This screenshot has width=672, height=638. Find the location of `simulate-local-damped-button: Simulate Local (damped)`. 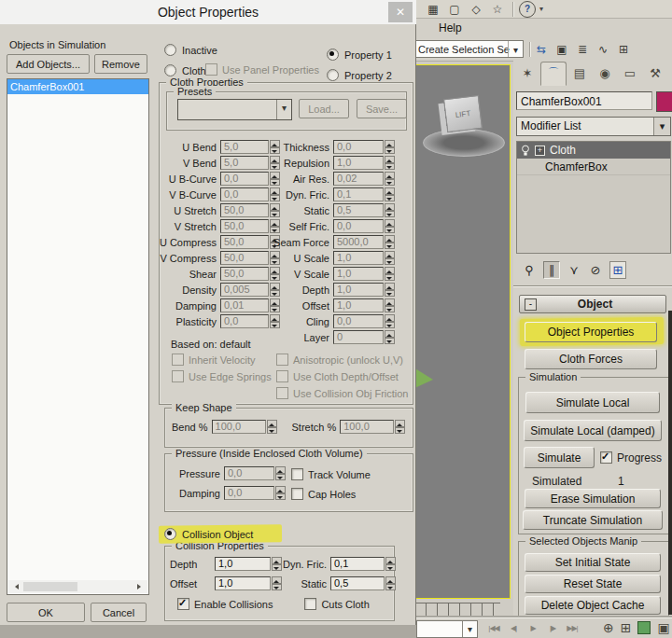

simulate-local-damped-button: Simulate Local (damped) is located at coordinates (593, 431).